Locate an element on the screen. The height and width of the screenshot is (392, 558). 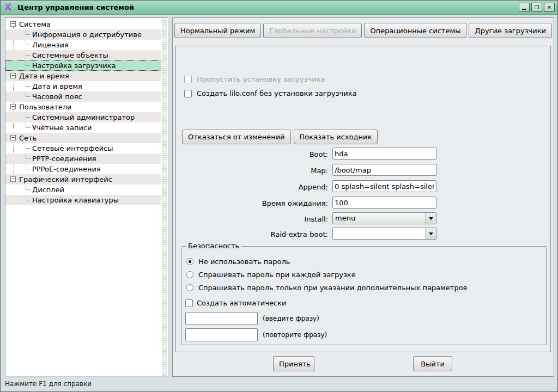
status-text: Нажмите F1 для справки is located at coordinates (48, 384).